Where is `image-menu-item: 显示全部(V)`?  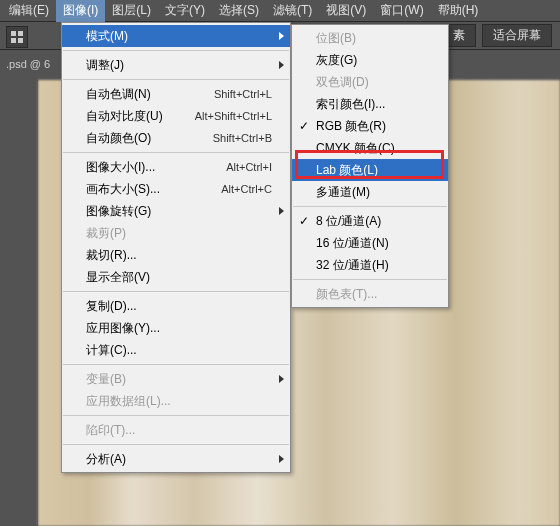 image-menu-item: 显示全部(V) is located at coordinates (176, 277).